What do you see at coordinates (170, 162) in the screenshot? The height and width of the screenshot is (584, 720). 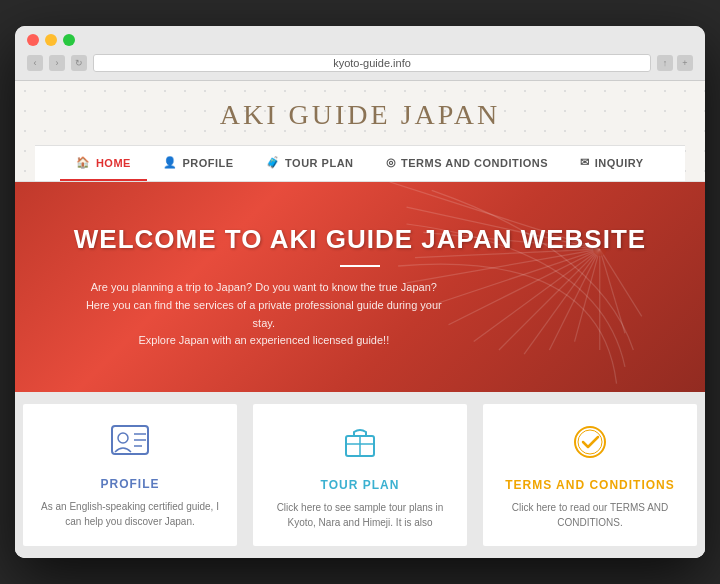 I see `profile-icon: 👤` at bounding box center [170, 162].